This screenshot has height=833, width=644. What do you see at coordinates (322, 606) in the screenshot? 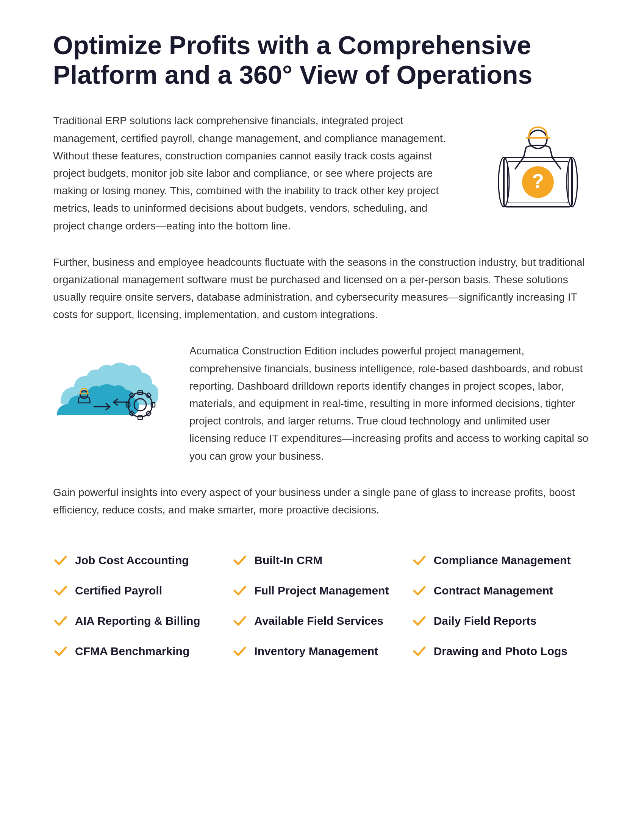
I see `feature-col-2: Built-In CRM Full Project Management Ava…` at bounding box center [322, 606].